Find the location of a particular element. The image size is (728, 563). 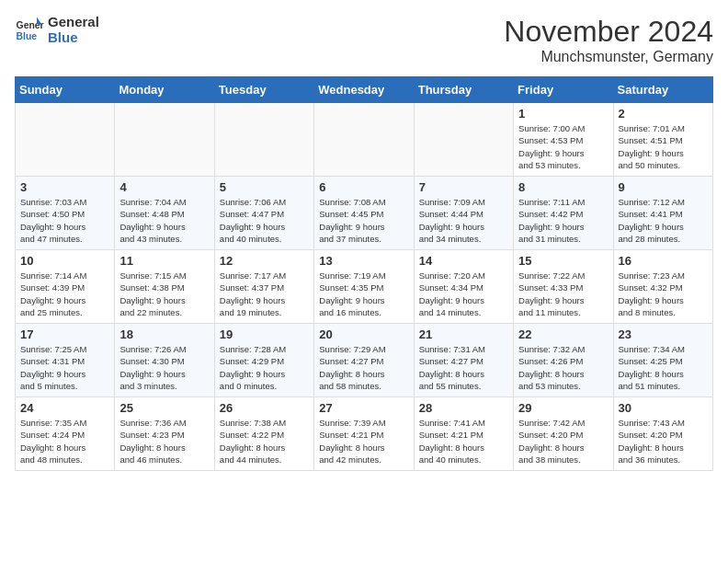

day-cell: 26Sunrise: 7:38 AM Sunset: 4:22 PM Dayli… is located at coordinates (264, 434).